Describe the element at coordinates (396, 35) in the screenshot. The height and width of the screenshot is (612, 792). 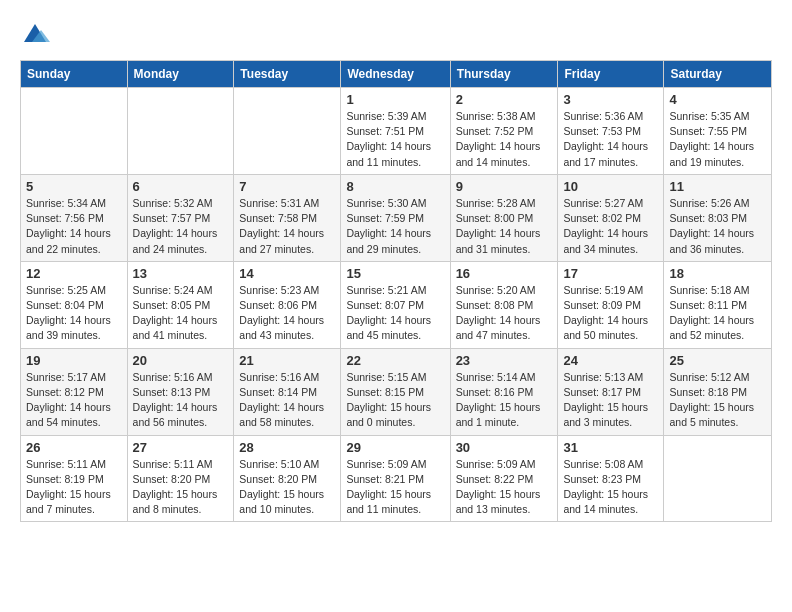
I see `page-header` at that location.